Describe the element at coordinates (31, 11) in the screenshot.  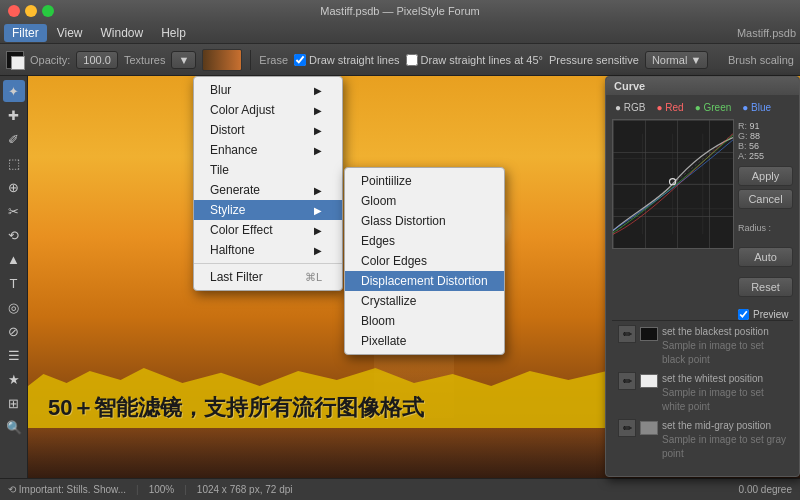
I see `minimize-button` at that location.